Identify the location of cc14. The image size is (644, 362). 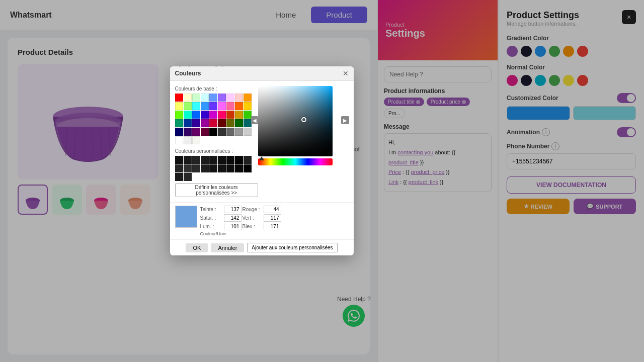
(213, 168).